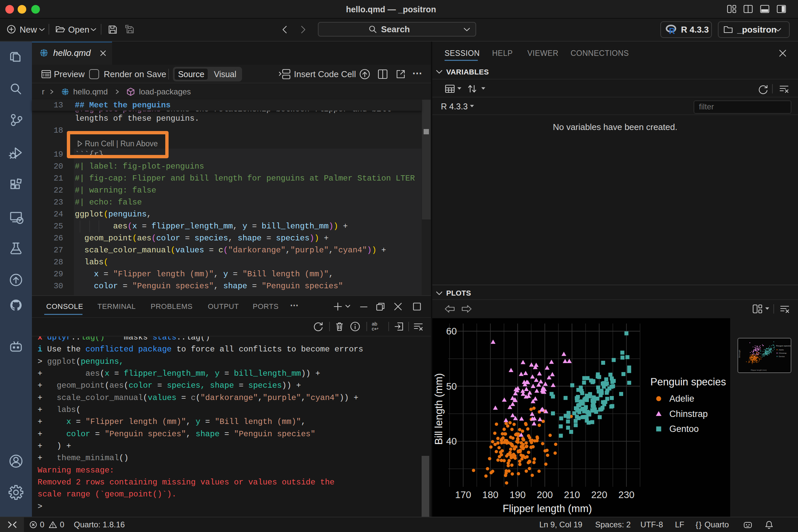 This screenshot has width=798, height=532. Describe the element at coordinates (452, 441) in the screenshot. I see `svg-text: 40` at that location.